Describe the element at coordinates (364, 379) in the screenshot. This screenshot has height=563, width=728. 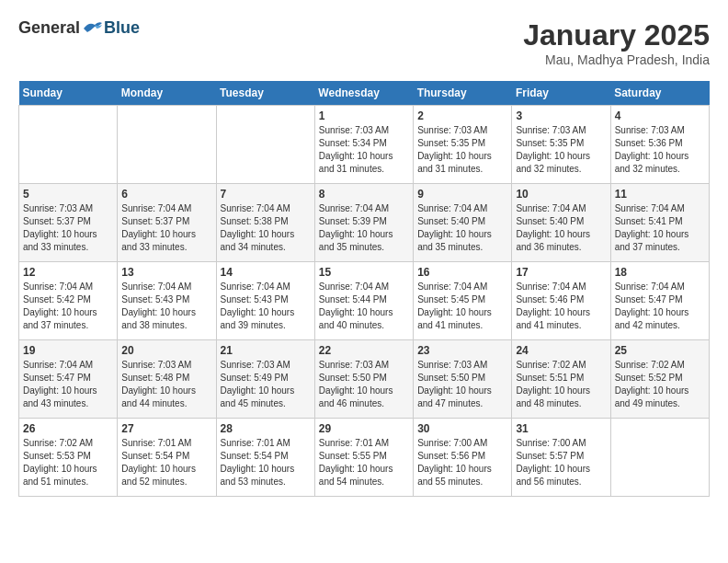
I see `calendar-day-cell: 22Sunrise: 7:03 AM Sunset: 5:50 PM Dayli…` at that location.